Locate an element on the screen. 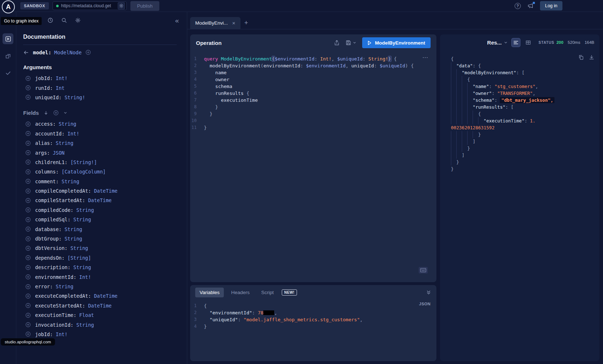 The height and width of the screenshot is (364, 603). doc-field-row: compiledSql: String is located at coordinates (100, 219).